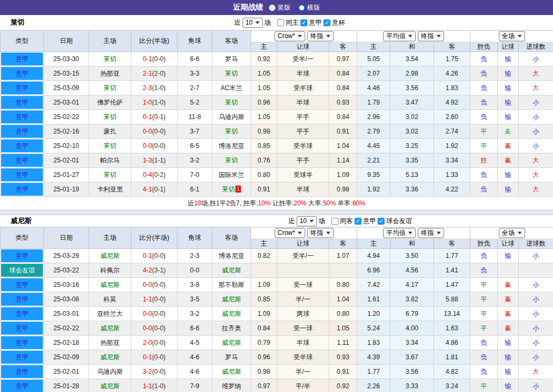  What do you see at coordinates (343, 314) in the screenshot?
I see `odds-cell: 0.80` at bounding box center [343, 314].